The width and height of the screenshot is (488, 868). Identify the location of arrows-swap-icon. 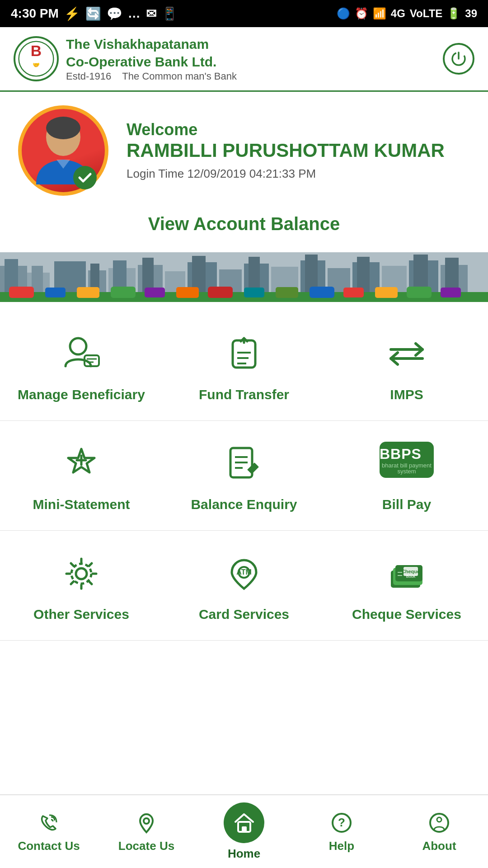
(407, 354).